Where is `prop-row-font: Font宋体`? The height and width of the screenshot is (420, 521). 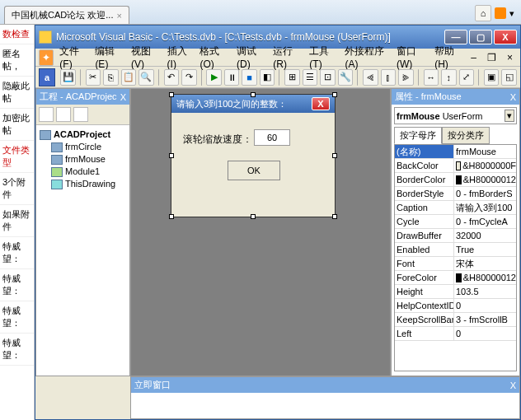
prop-row-font: Font宋体 is located at coordinates (455, 264).